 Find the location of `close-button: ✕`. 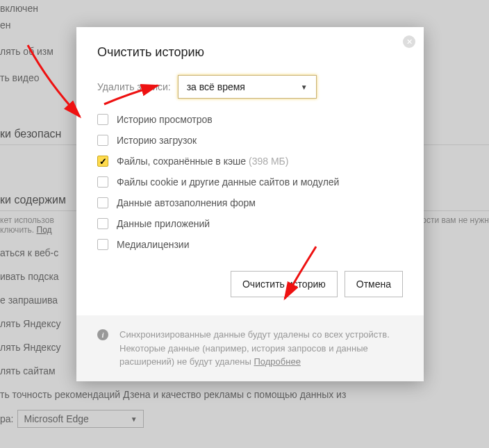

close-button: ✕ is located at coordinates (409, 42).